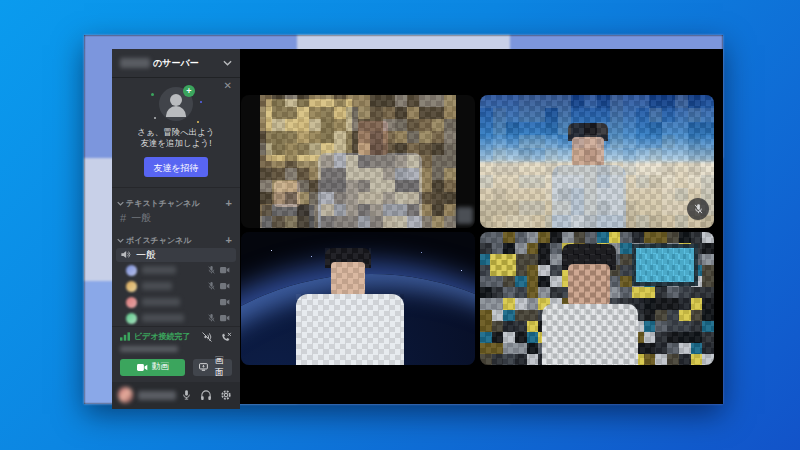 The width and height of the screenshot is (800, 450). What do you see at coordinates (176, 354) in the screenshot?
I see `voice-status-panel: ビデオ接続完了` at bounding box center [176, 354].